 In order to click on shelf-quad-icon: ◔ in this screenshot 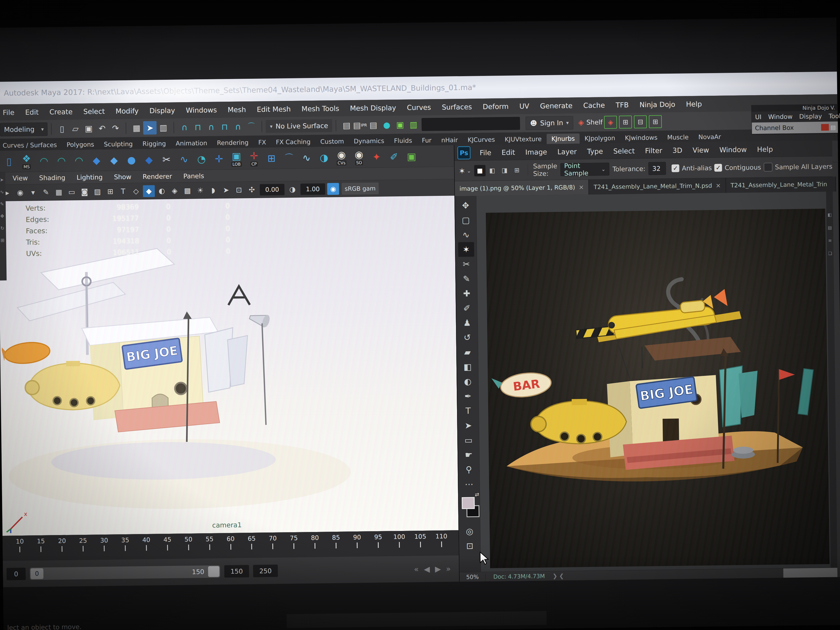, I will do `click(202, 159)`.